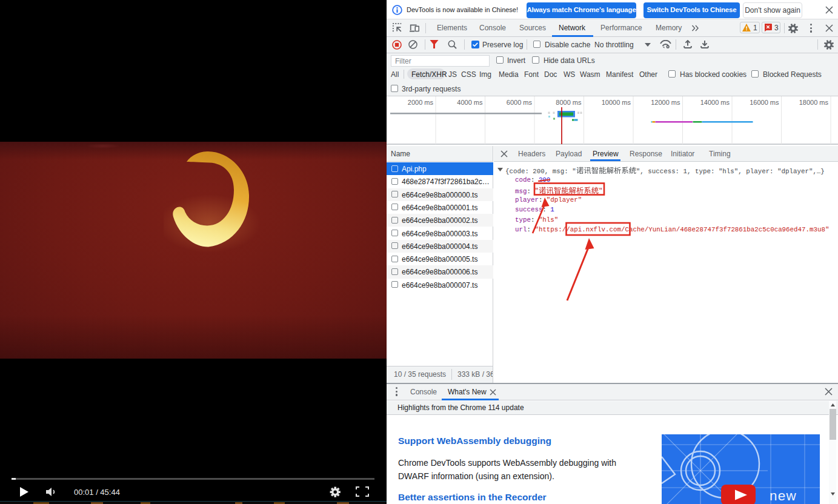 The width and height of the screenshot is (838, 504). What do you see at coordinates (665, 102) in the screenshot?
I see `svg-text: 12000 ms` at bounding box center [665, 102].